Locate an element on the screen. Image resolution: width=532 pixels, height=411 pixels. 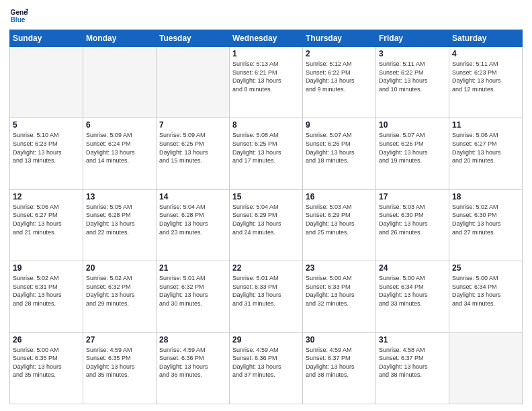
day-number: 6 is located at coordinates (120, 125).